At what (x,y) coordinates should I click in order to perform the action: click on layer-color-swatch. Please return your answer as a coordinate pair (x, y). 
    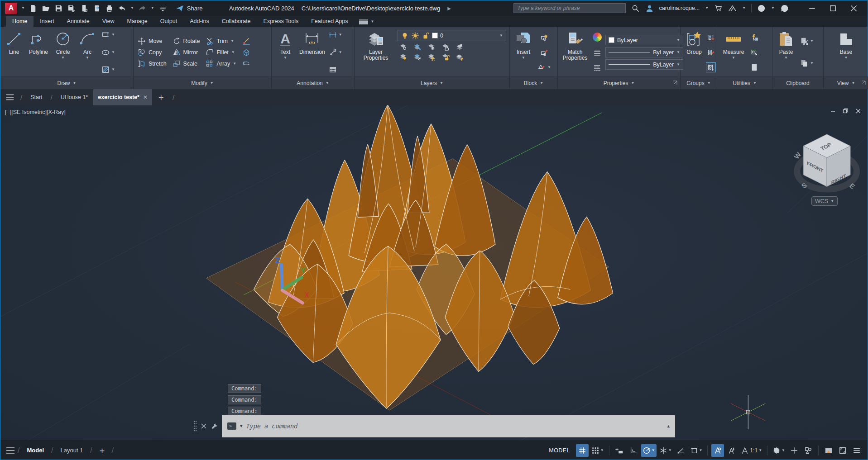
    Looking at the image, I should click on (435, 35).